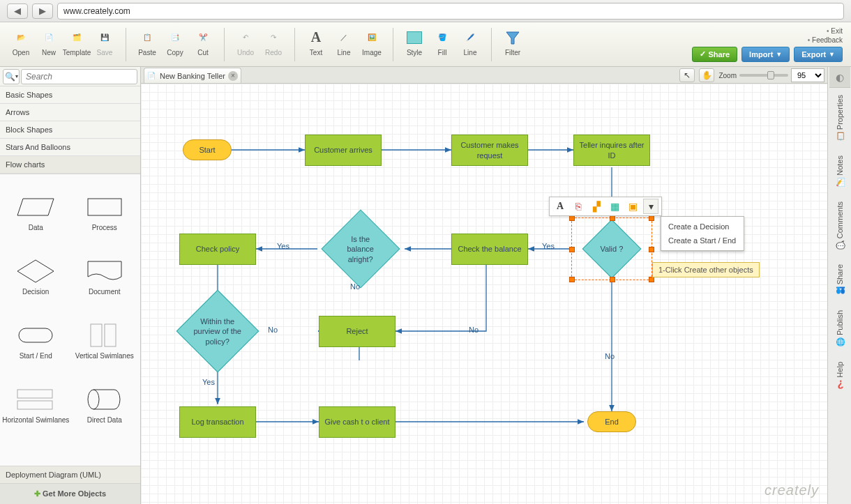 Image resolution: width=851 pixels, height=504 pixels. What do you see at coordinates (105, 276) in the screenshot?
I see `shape-document: Document` at bounding box center [105, 276].